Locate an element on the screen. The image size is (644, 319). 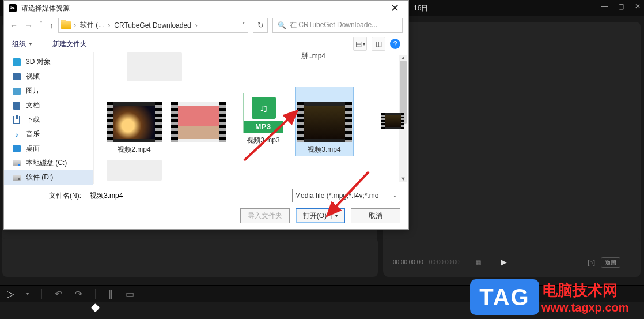
import-folder-button: 导入文件夹 is located at coordinates (265, 216).